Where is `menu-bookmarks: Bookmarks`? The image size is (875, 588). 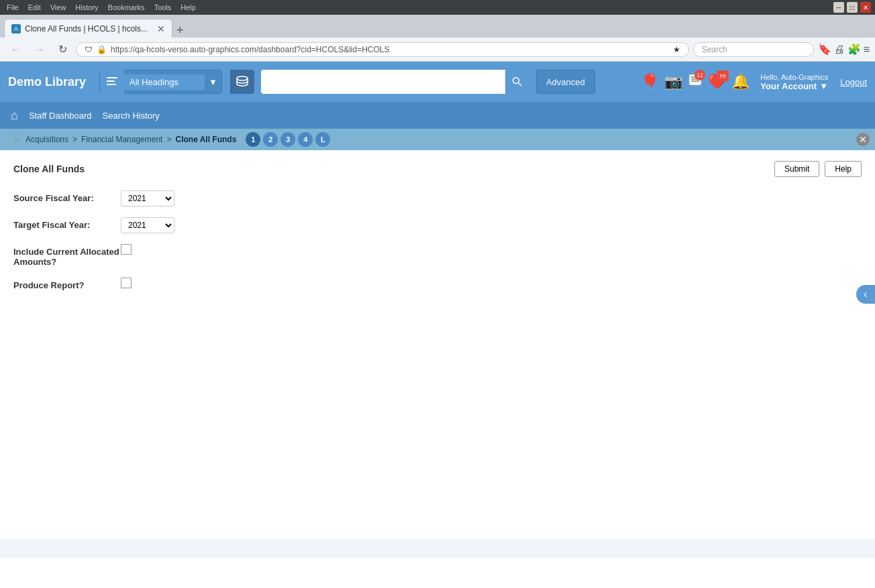 menu-bookmarks: Bookmarks is located at coordinates (126, 7).